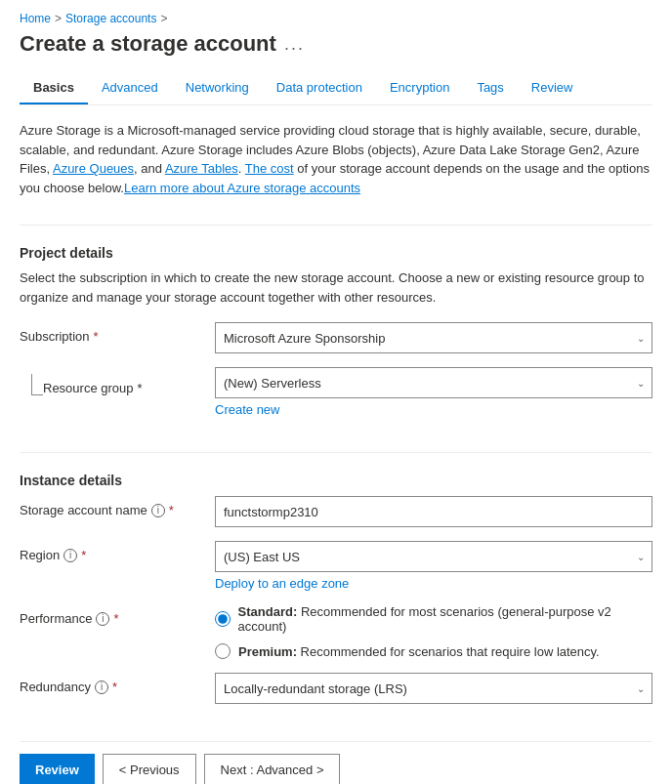  Describe the element at coordinates (434, 512) in the screenshot. I see `storage-account-name-input` at that location.